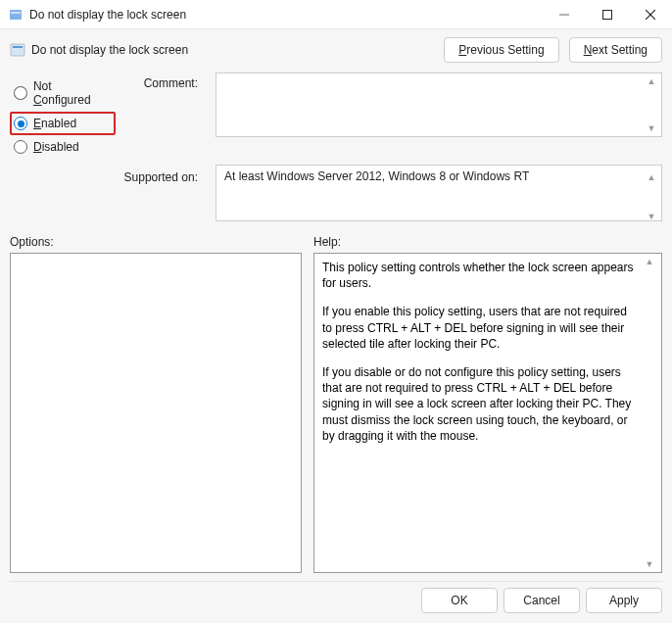 The height and width of the screenshot is (623, 672). What do you see at coordinates (16, 15) in the screenshot?
I see `window-icon` at bounding box center [16, 15].